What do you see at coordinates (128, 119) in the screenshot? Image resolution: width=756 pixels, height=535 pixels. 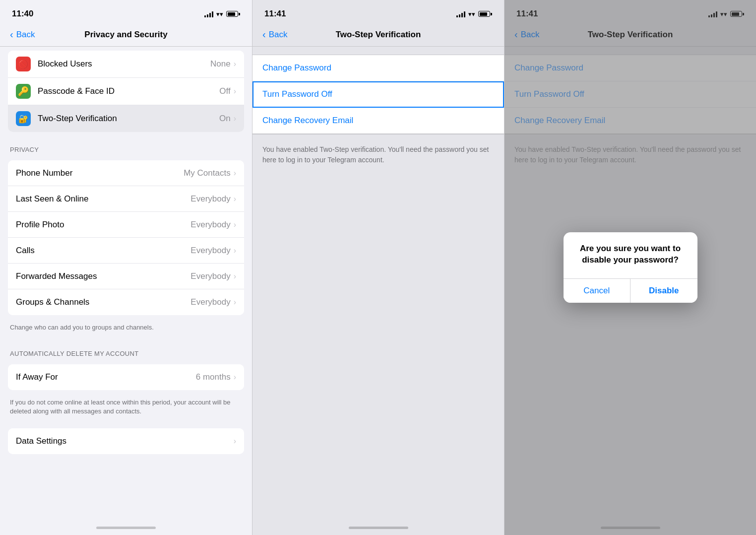 I see `two-step-label: Two-Step Verification` at bounding box center [128, 119].